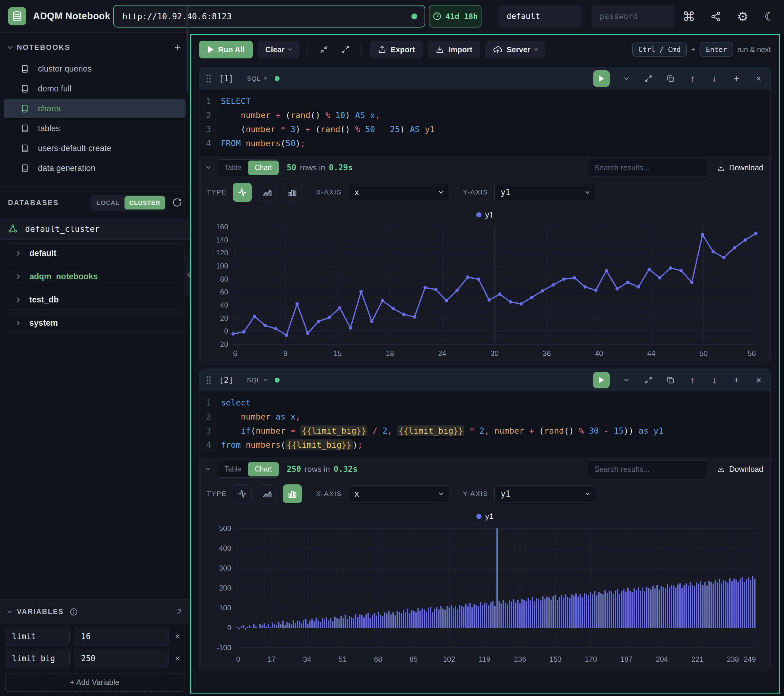 This screenshot has height=696, width=784. What do you see at coordinates (633, 16) in the screenshot?
I see `password-field: password` at bounding box center [633, 16].